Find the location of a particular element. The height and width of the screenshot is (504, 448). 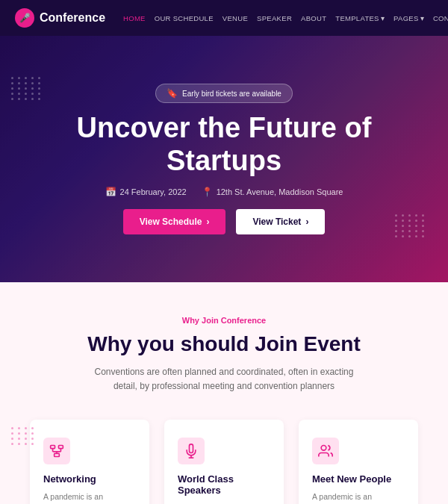

hero-dots-left is located at coordinates (27, 88).